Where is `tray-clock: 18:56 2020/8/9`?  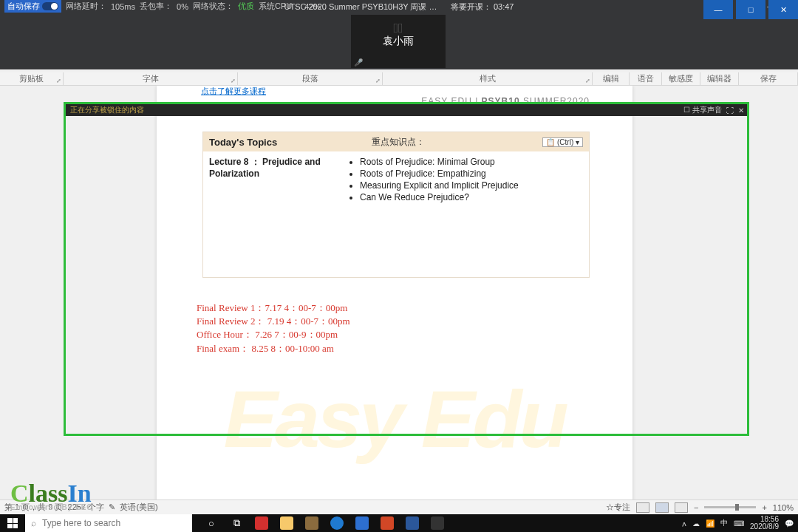
tray-clock: 18:56 2020/8/9 is located at coordinates (764, 523).